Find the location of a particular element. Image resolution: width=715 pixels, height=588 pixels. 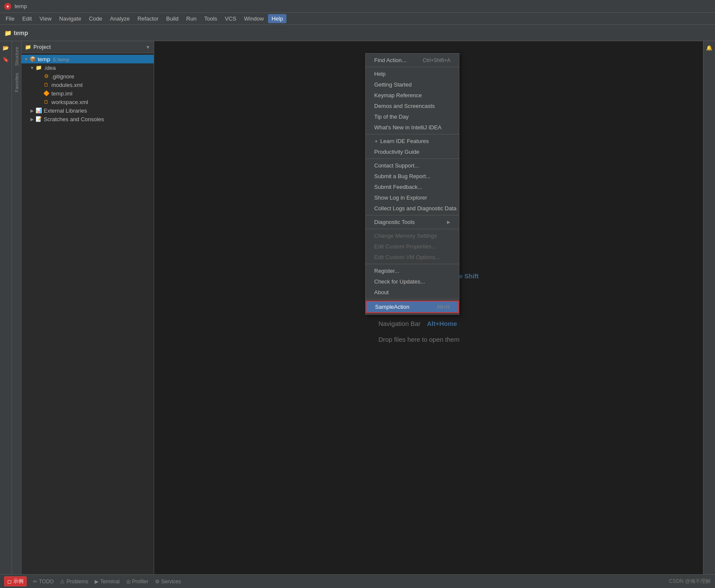

folder-idea-icon: 📁 is located at coordinates (39, 68).